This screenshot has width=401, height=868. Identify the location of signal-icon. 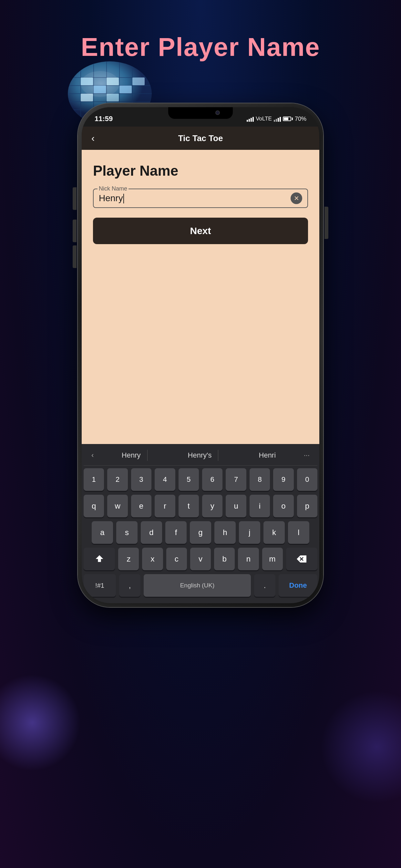
(250, 119).